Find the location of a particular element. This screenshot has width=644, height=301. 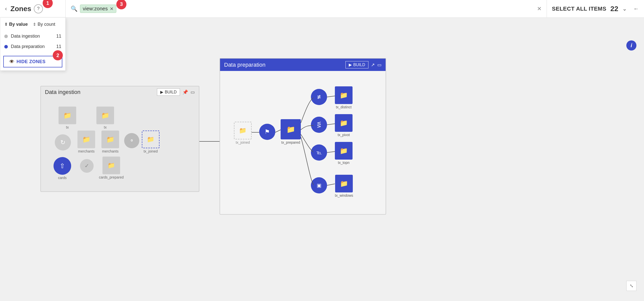

merchants-folder-label: merchants is located at coordinates (86, 151).